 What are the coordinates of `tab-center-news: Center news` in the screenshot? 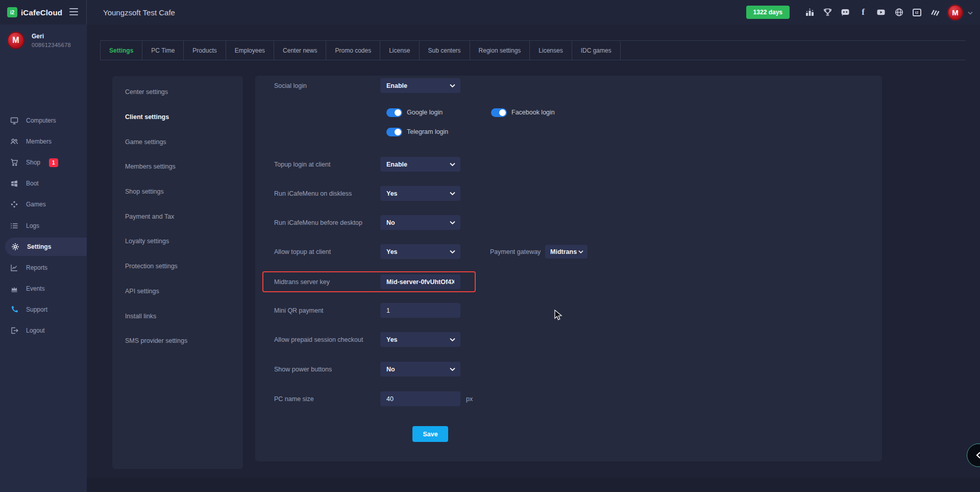 It's located at (300, 51).